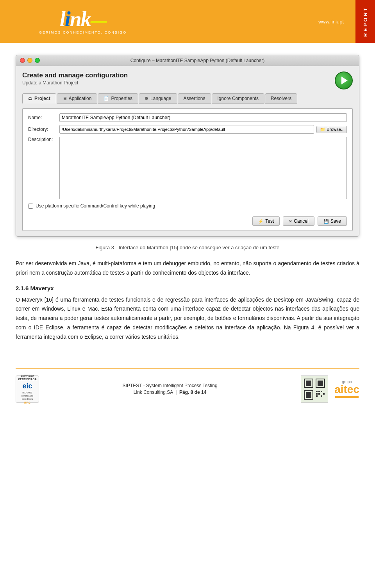 Image resolution: width=375 pixels, height=588 pixels. I want to click on description-label: Description:, so click(44, 139).